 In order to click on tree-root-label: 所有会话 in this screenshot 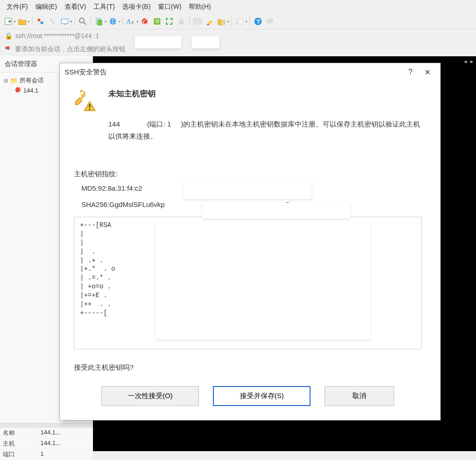, I will do `click(32, 80)`.